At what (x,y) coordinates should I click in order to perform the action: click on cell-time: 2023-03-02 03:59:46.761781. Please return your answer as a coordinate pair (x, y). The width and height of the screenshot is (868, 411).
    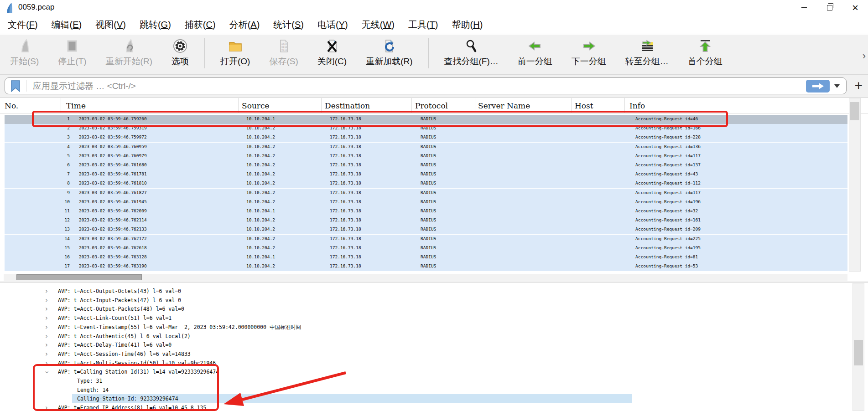
    Looking at the image, I should click on (113, 174).